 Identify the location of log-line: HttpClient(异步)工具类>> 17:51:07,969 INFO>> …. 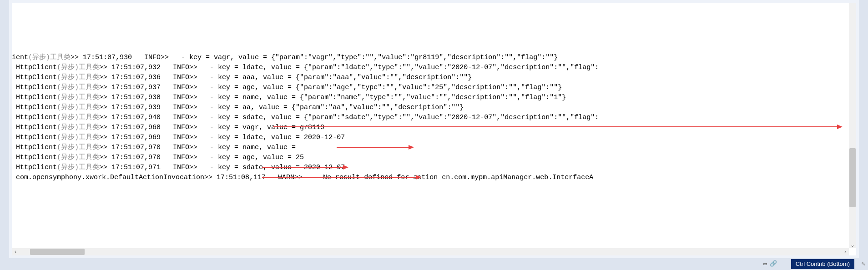
(430, 138).